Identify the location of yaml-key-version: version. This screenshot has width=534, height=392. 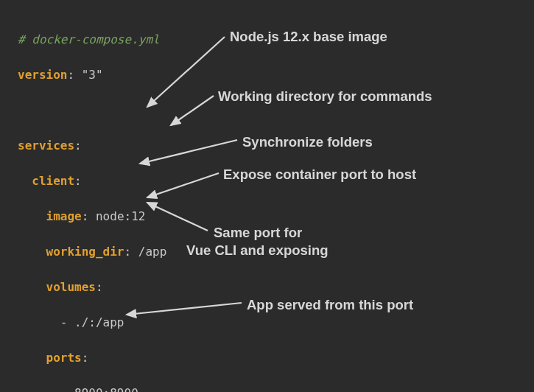
(43, 75).